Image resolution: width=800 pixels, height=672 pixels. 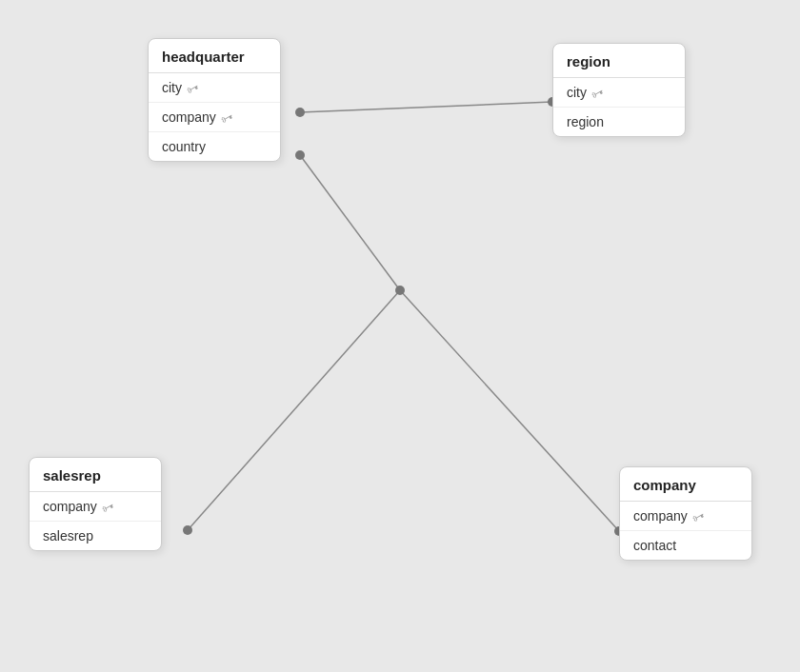 I want to click on hq-company-label: company, so click(x=189, y=117).